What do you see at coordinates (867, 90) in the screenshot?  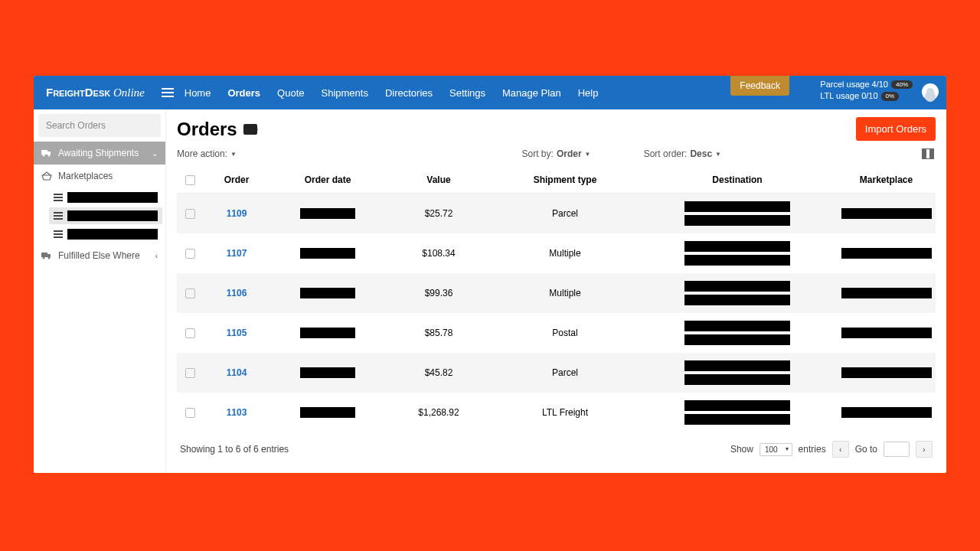 I see `usage-info: Parcel usage 4/1040% LTL usage 0/100%` at bounding box center [867, 90].